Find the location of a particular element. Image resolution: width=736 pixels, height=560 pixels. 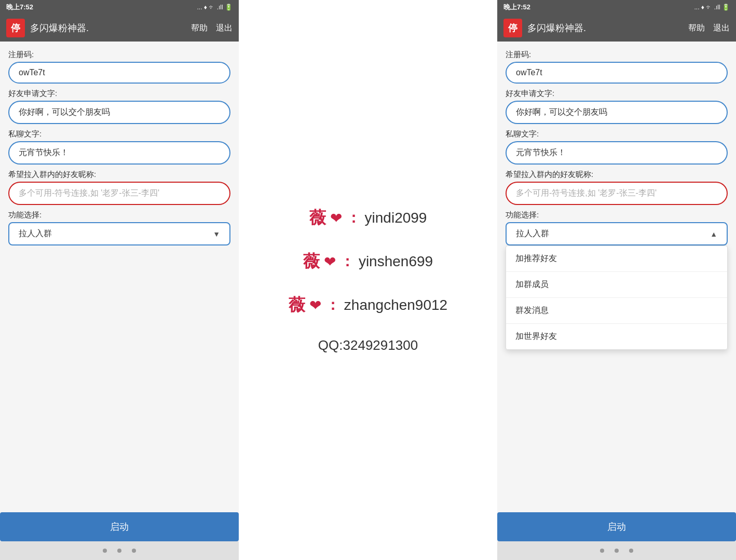

wm1-rose: 薇 is located at coordinates (318, 218).